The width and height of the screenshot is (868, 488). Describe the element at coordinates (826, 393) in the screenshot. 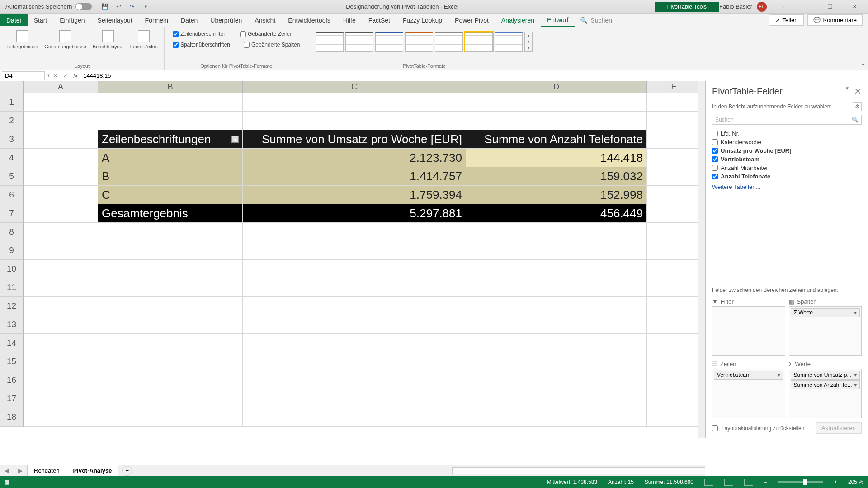

I see `values-dropzone: Summe von Umsatz p...▾ Summe von Anzahl …` at that location.